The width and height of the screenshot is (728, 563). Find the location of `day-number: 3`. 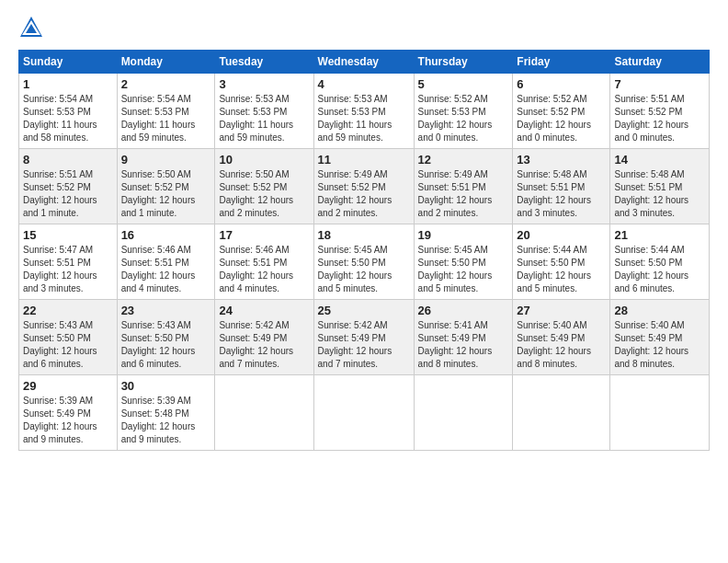

day-number: 3 is located at coordinates (264, 85).